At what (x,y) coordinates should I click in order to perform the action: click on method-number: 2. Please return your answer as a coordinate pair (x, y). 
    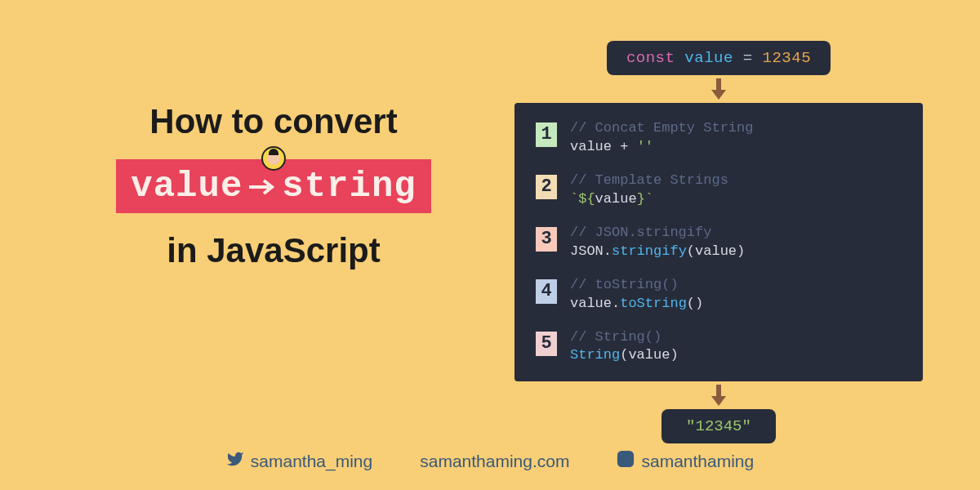
    Looking at the image, I should click on (546, 187).